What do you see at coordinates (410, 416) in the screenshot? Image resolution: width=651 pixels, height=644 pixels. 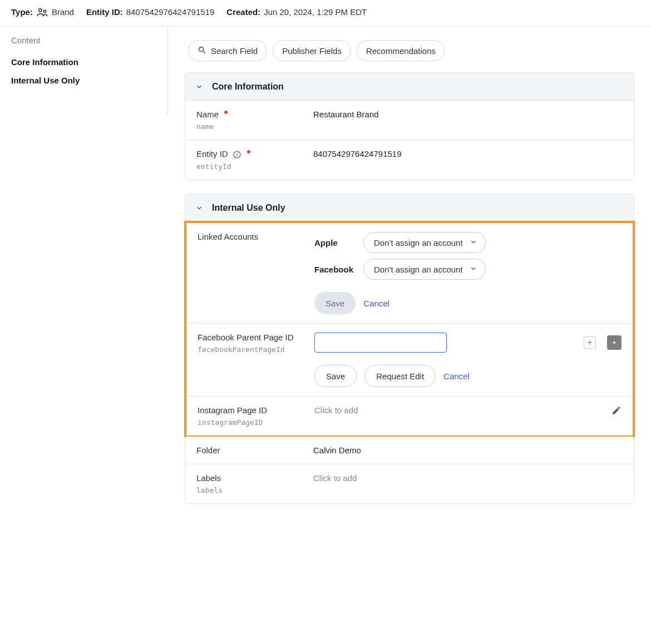 I see `field-row-instagram-page-id: Instagram Page ID instagramPageID Click …` at bounding box center [410, 416].